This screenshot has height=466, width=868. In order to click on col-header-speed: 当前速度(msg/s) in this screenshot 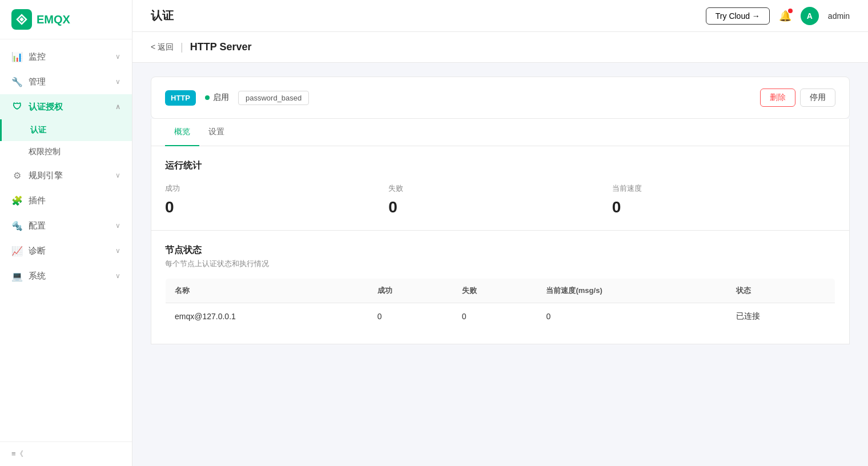, I will do `click(632, 291)`.